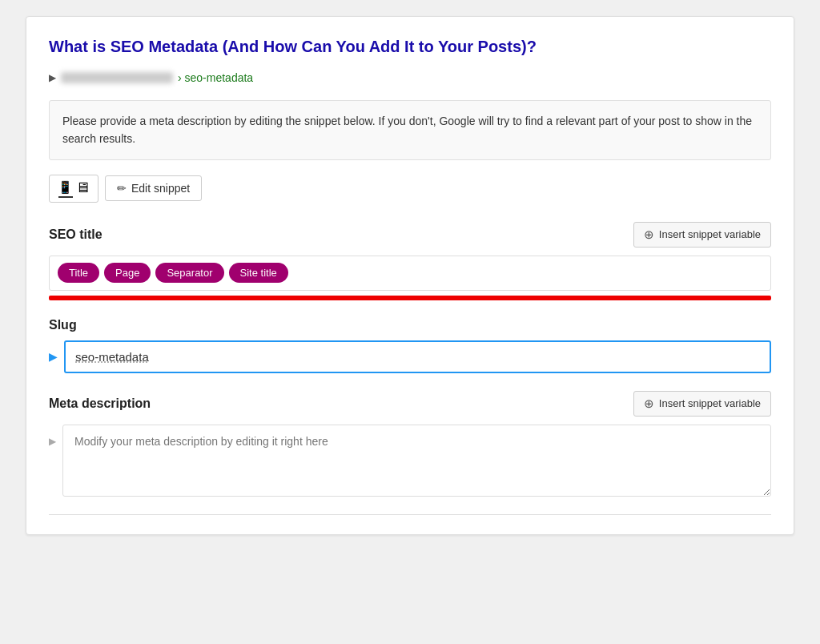  I want to click on seo-title-tags-field: Title Page Separator Site title, so click(410, 273).